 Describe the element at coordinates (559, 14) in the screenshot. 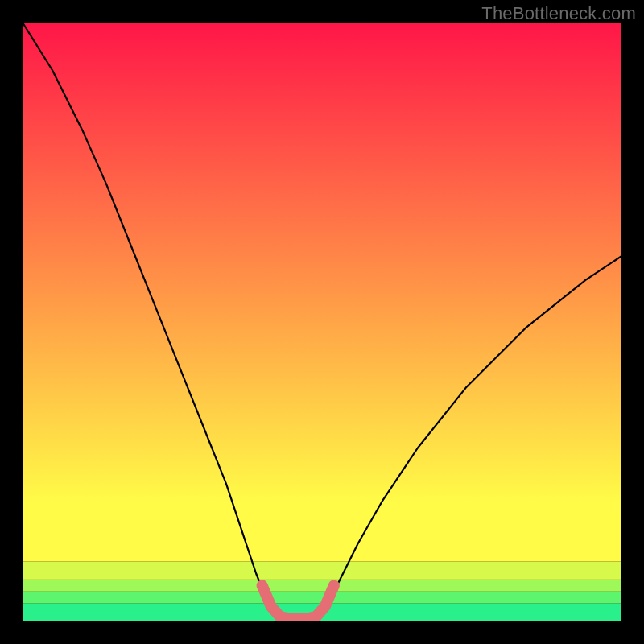

I see `watermark-text: TheBottleneck.com` at that location.